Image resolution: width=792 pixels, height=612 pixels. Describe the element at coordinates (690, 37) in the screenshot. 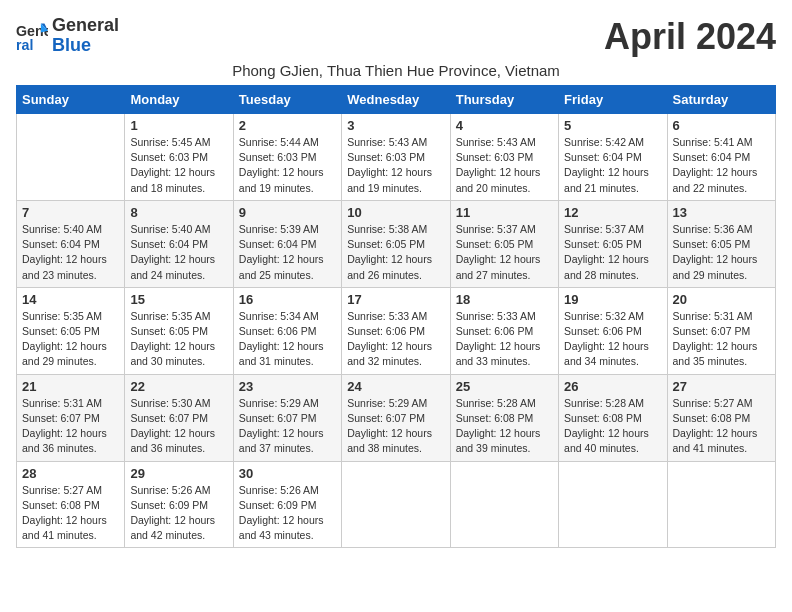

I see `month-title: April 2024` at that location.